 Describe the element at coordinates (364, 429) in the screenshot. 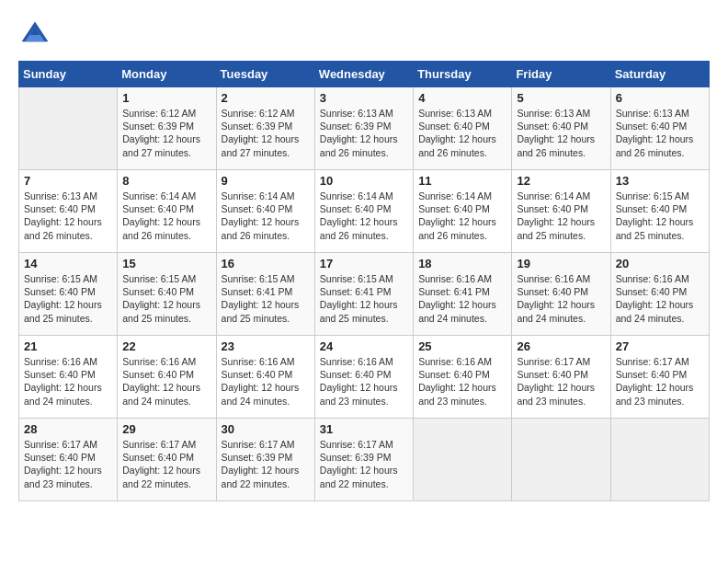

I see `day-number: 31` at that location.